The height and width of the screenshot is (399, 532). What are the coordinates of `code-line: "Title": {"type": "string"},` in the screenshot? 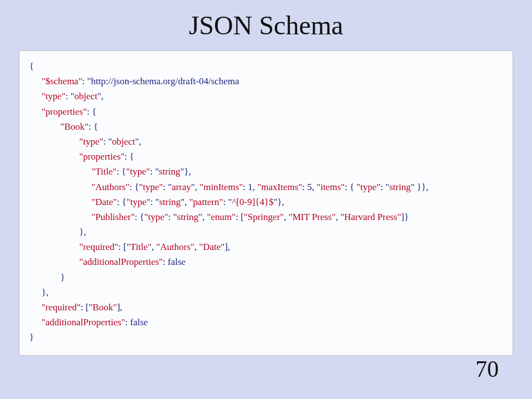 It's located at (266, 172).